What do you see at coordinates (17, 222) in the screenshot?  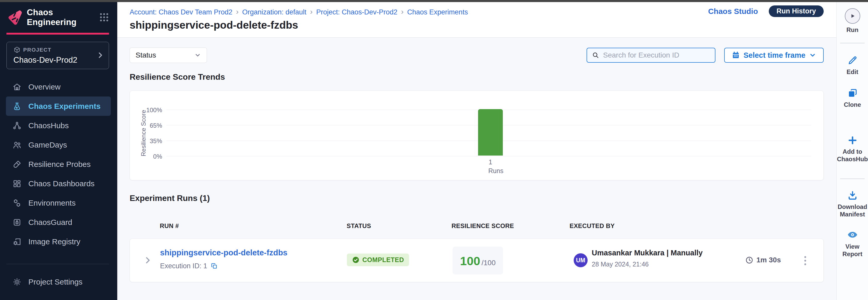 I see `lock-icon` at bounding box center [17, 222].